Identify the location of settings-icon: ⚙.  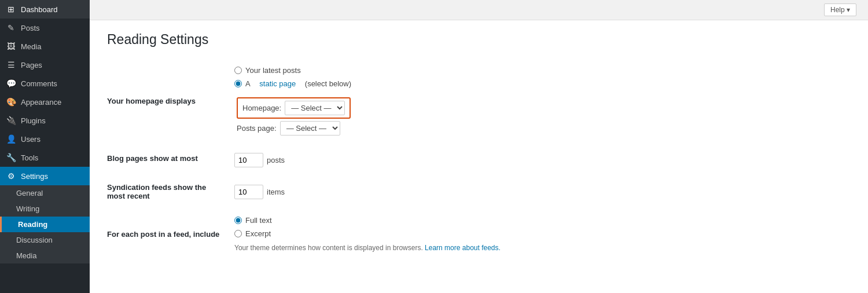
(11, 176).